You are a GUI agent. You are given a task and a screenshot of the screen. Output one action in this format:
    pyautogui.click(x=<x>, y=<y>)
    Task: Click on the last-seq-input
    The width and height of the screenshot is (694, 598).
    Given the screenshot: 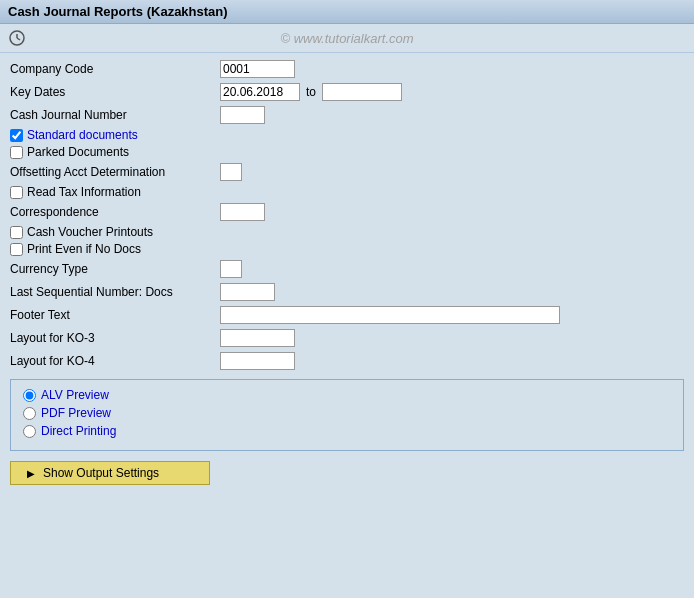 What is the action you would take?
    pyautogui.click(x=248, y=292)
    